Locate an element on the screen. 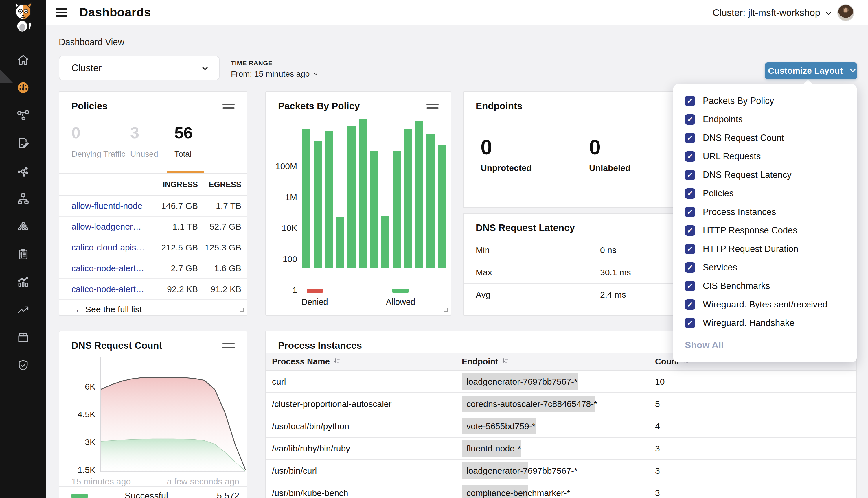 This screenshot has height=498, width=868. table-row: calico-node-alertmana…92.2 KB91.2 KB is located at coordinates (153, 289).